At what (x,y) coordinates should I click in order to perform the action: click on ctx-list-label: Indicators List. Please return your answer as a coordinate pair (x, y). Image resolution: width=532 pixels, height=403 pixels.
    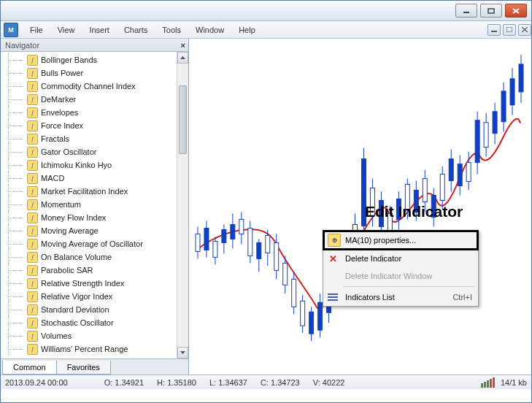
    Looking at the image, I should click on (370, 297).